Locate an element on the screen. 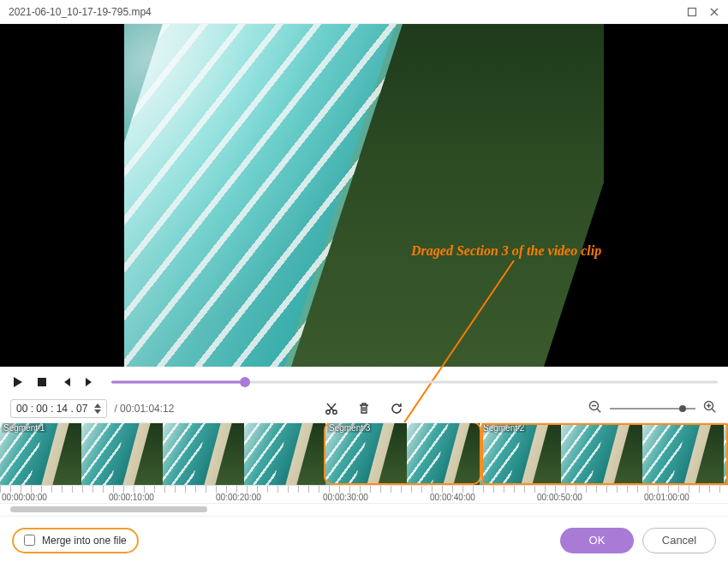 The image size is (728, 574). segment3-label: Segment 3 is located at coordinates (349, 428).